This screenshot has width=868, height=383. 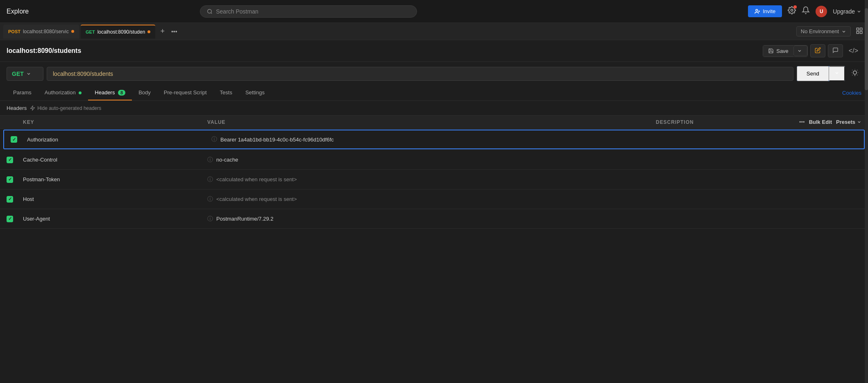 What do you see at coordinates (831, 31) in the screenshot?
I see `environment-selector: No Environment` at bounding box center [831, 31].